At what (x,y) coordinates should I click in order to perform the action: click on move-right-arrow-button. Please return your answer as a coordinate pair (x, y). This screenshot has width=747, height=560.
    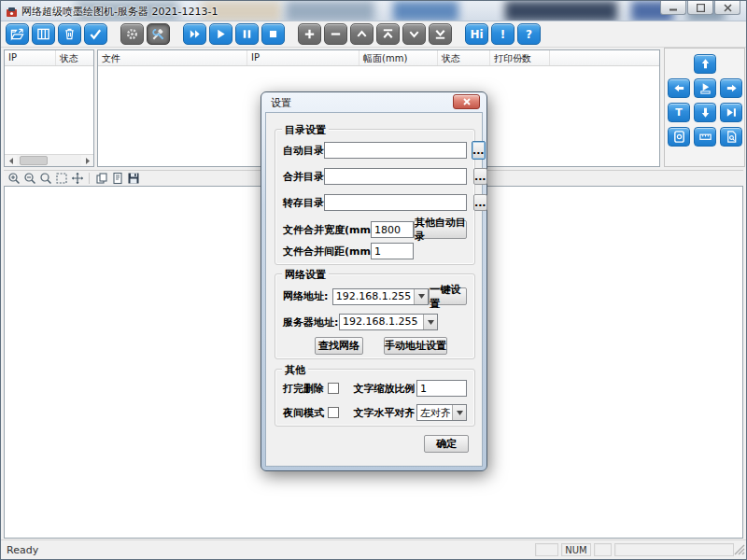
    Looking at the image, I should click on (731, 88).